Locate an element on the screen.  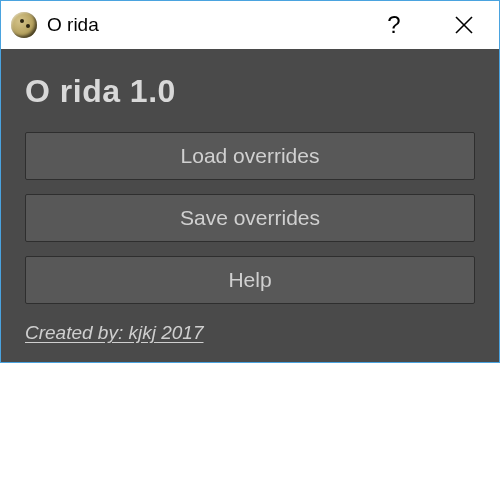
close-button is located at coordinates (464, 25).